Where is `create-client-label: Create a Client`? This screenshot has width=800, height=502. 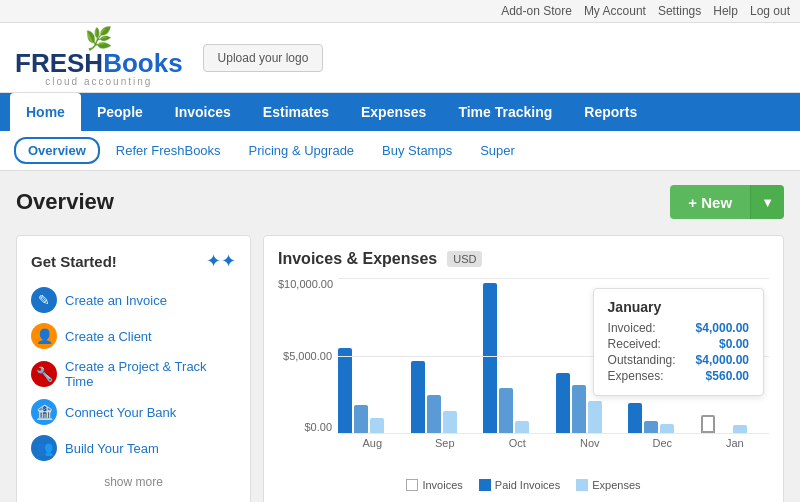 create-client-label: Create a Client is located at coordinates (108, 336).